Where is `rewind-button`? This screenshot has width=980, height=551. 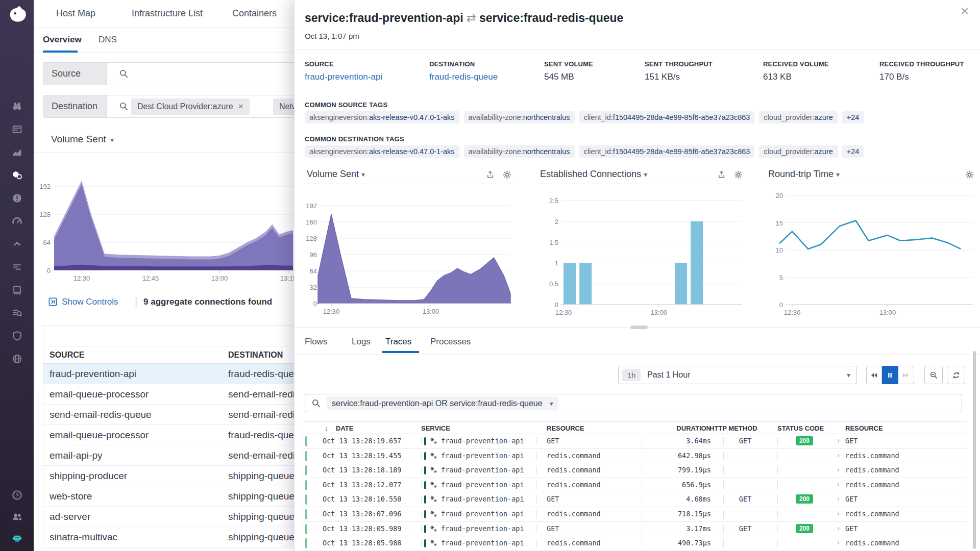
rewind-button is located at coordinates (874, 375).